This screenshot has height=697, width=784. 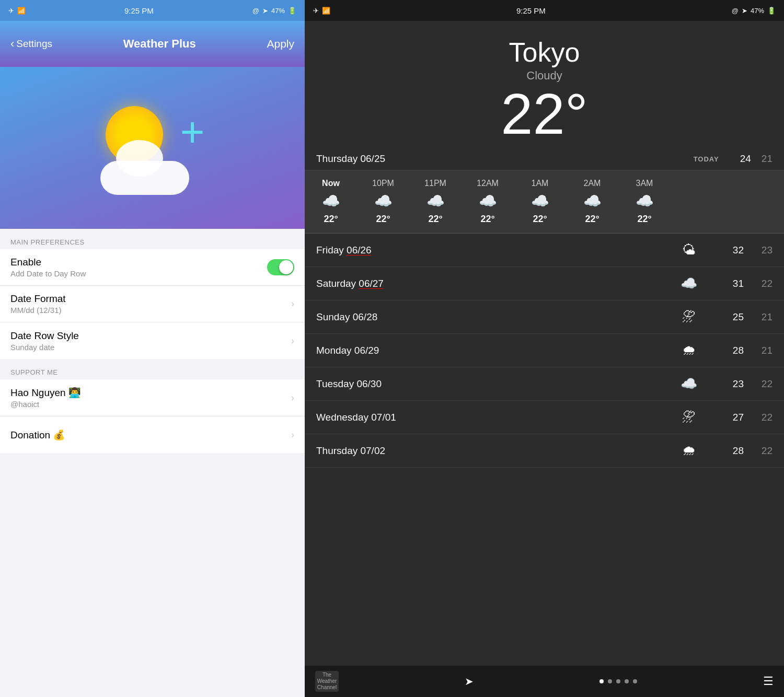 I want to click on donation-left: Donation 💰, so click(x=38, y=435).